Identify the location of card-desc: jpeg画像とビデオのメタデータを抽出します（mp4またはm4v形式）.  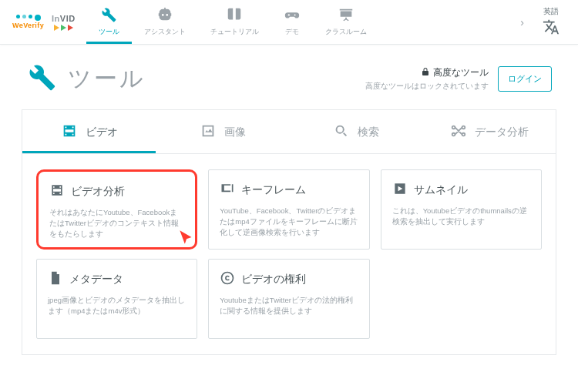
(117, 306).